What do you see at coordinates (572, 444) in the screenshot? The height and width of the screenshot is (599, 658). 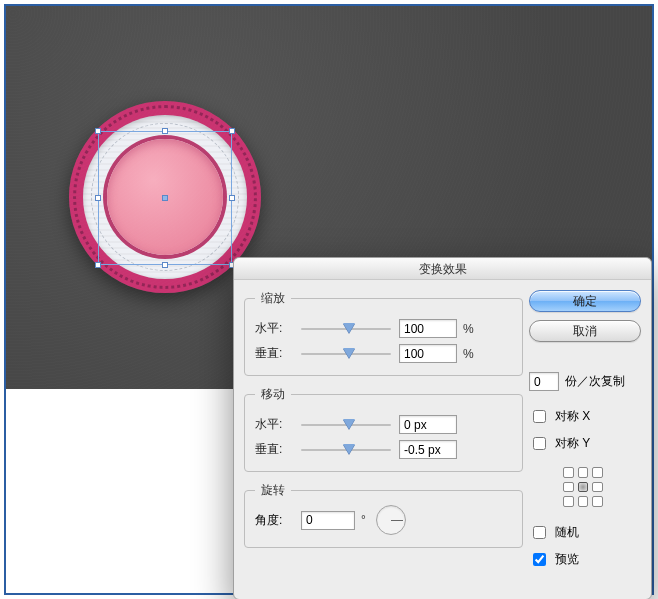 I see `reflect-y-label: 对称 Y` at bounding box center [572, 444].